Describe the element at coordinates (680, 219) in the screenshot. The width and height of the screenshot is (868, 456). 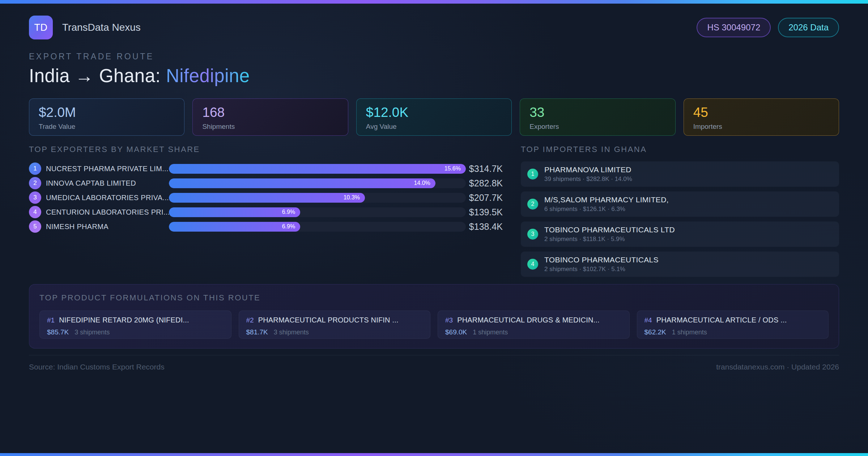
I see `importers-list: 1 PHARMANOVA LIMITED 39 shipments · $282…` at that location.